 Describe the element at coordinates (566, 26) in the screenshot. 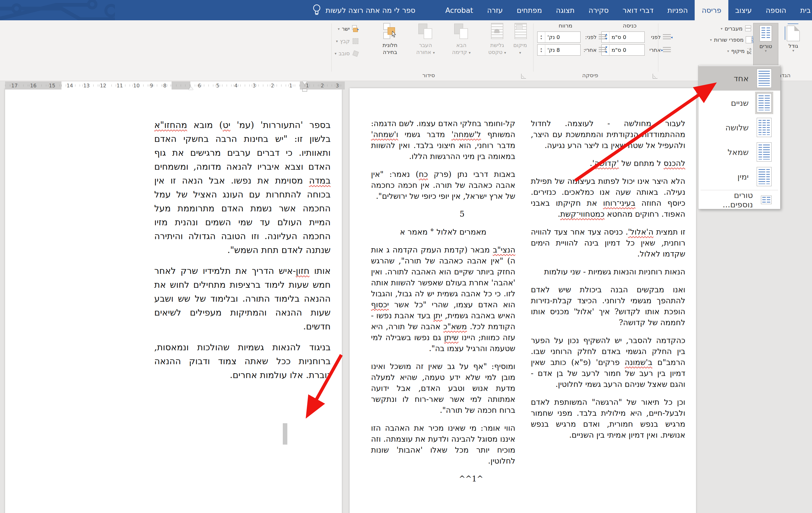

I see `spacing-header: מרווח` at that location.